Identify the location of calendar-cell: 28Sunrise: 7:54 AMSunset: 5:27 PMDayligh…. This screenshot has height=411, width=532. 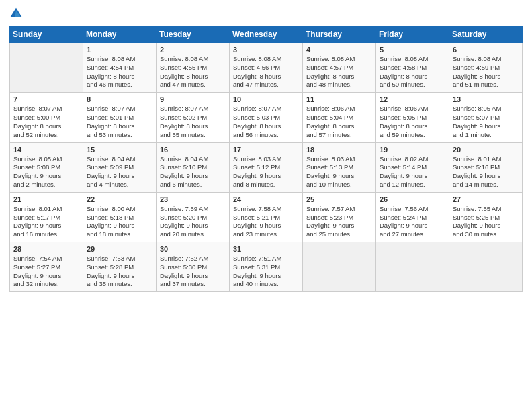
(47, 267).